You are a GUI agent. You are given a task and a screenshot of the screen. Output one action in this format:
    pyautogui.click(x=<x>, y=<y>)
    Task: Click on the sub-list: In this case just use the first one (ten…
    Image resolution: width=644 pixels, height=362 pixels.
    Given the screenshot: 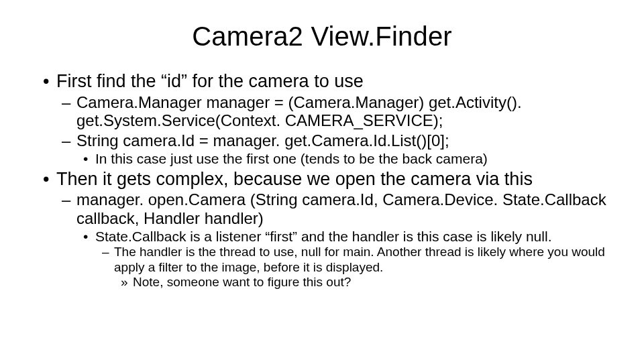 What is the action you would take?
    pyautogui.click(x=343, y=158)
    